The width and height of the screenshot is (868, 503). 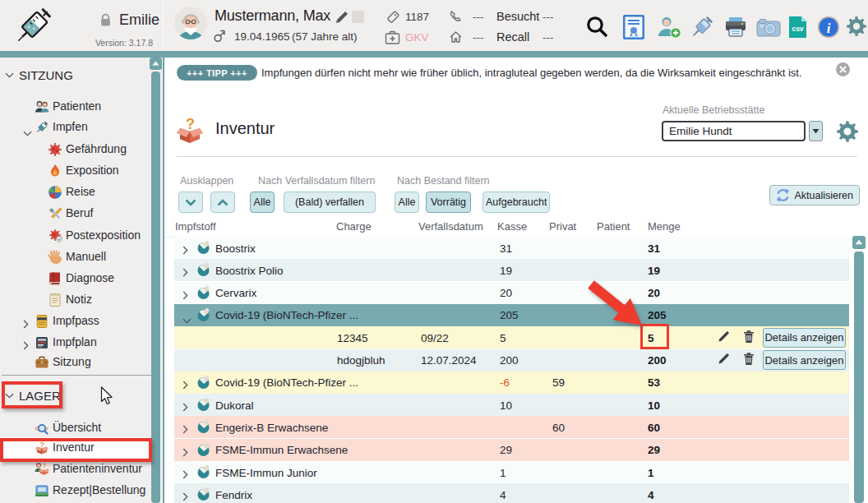 What do you see at coordinates (815, 196) in the screenshot?
I see `refresh-button: Aktualisieren` at bounding box center [815, 196].